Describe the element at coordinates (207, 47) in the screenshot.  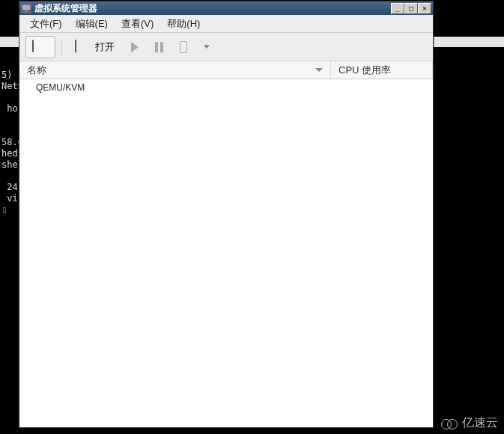
I see `shutdown-menu-button` at that location.